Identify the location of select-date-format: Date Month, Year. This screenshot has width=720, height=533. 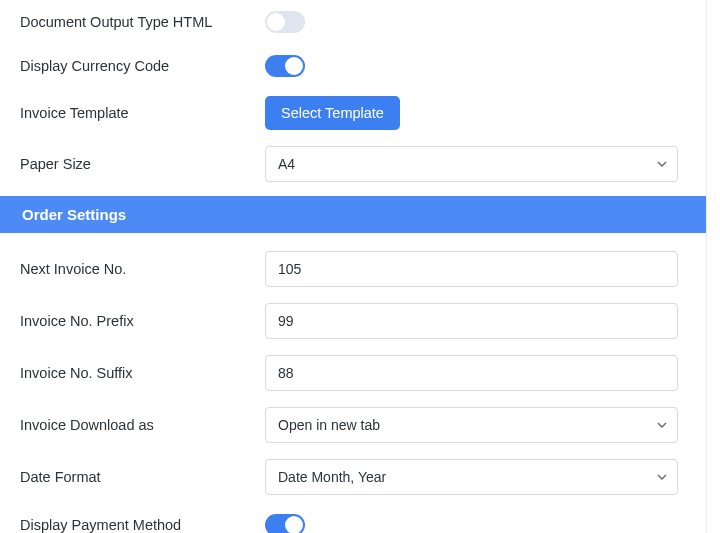
(472, 477).